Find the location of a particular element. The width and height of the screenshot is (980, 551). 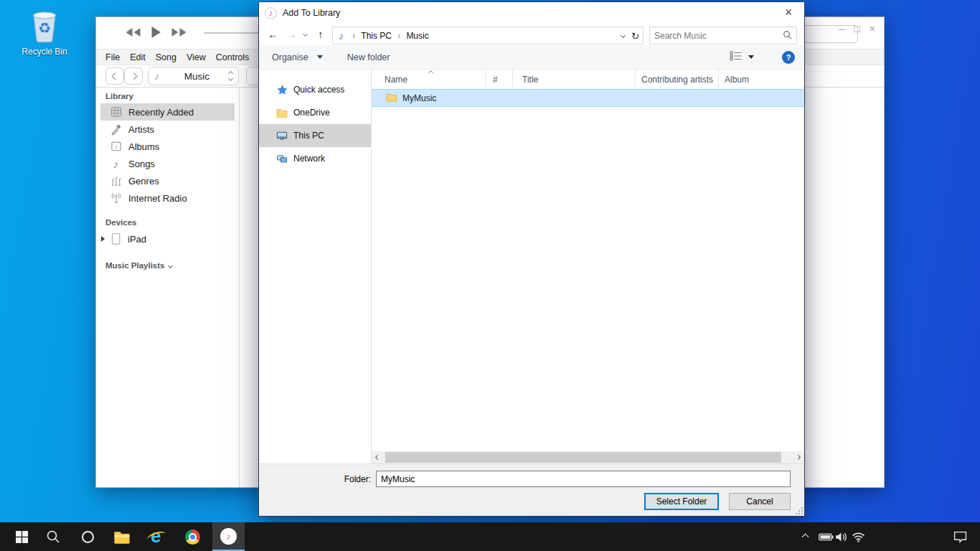

itunes-forward-button is located at coordinates (133, 76).